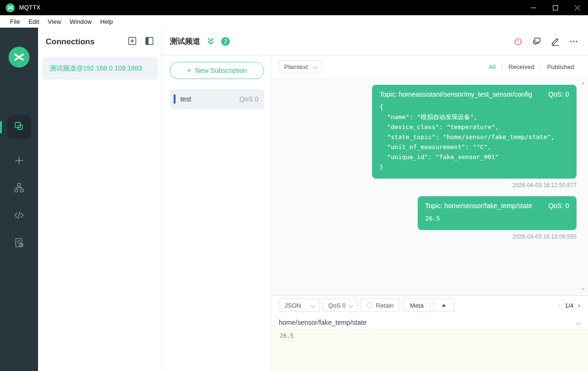  What do you see at coordinates (498, 213) in the screenshot?
I see `message-bubble: Topic: home/sensor/fake_temp/state QoS: …` at bounding box center [498, 213].